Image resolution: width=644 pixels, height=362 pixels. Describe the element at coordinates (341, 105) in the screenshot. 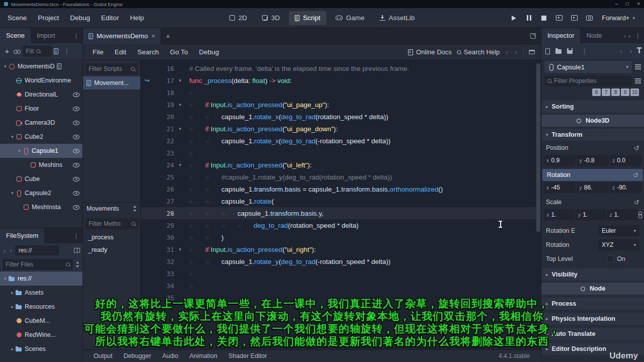

I see `code-line: 19▾»if Input.is_action_pressed("ui_page_…` at that location.